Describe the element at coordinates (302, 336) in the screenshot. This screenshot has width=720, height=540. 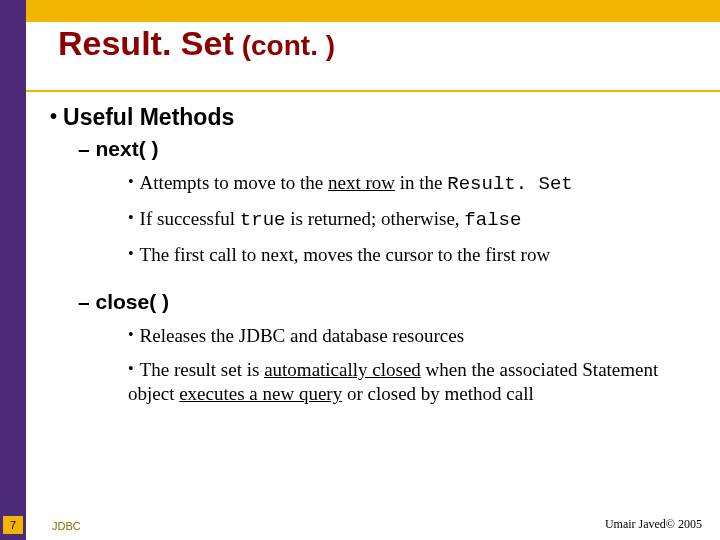
I see `text: Releases the JDBC and database resources` at that location.